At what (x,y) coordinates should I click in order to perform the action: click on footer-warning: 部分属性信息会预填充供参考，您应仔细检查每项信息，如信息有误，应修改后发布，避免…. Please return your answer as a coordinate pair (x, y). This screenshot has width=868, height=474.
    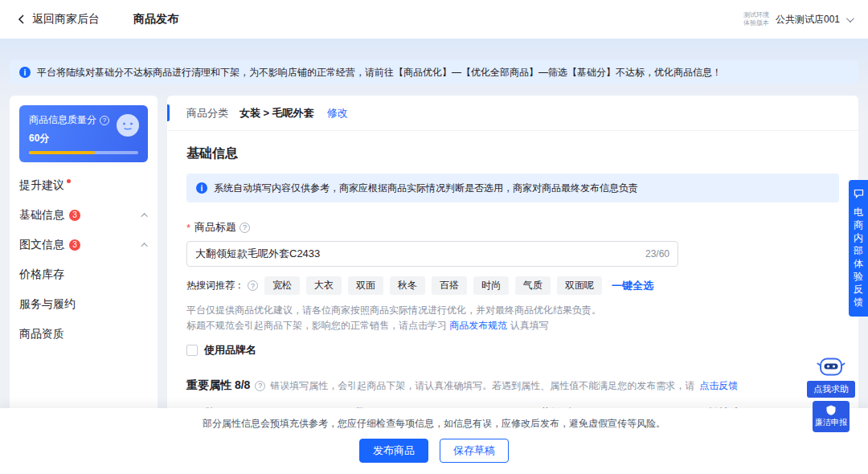
    Looking at the image, I should click on (434, 424).